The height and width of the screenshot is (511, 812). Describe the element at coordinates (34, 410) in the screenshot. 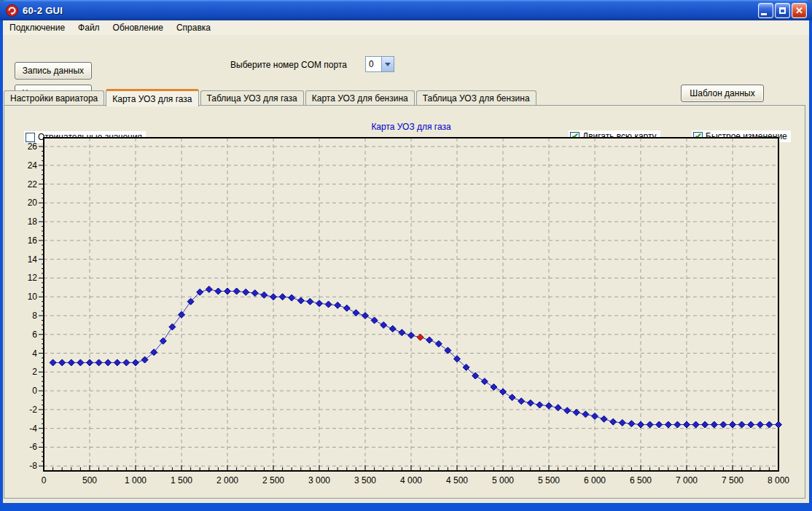

I see `y-axis-label: -2` at that location.